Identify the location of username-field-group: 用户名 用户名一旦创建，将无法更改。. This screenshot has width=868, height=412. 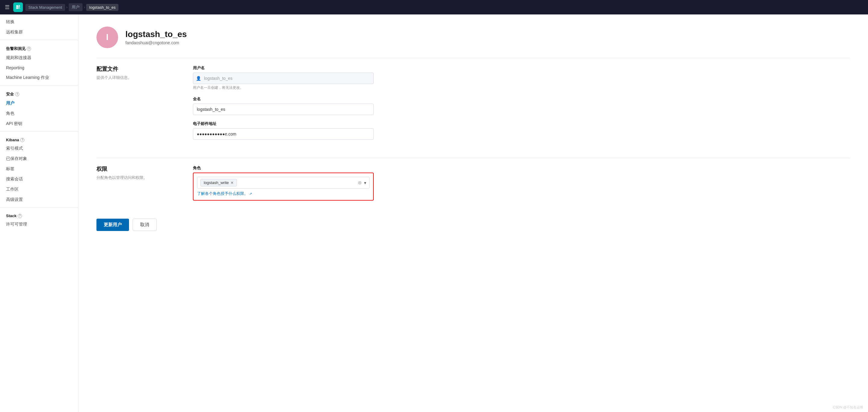
(283, 78).